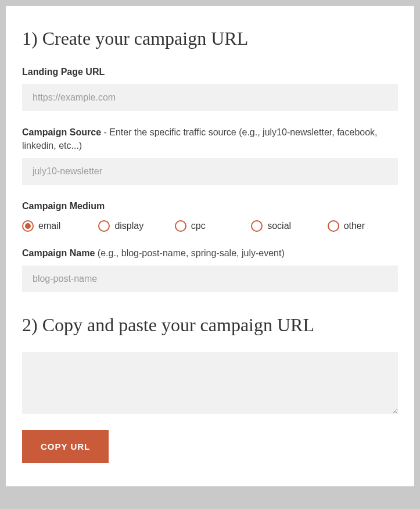  Describe the element at coordinates (210, 279) in the screenshot. I see `campaign-name-input` at that location.